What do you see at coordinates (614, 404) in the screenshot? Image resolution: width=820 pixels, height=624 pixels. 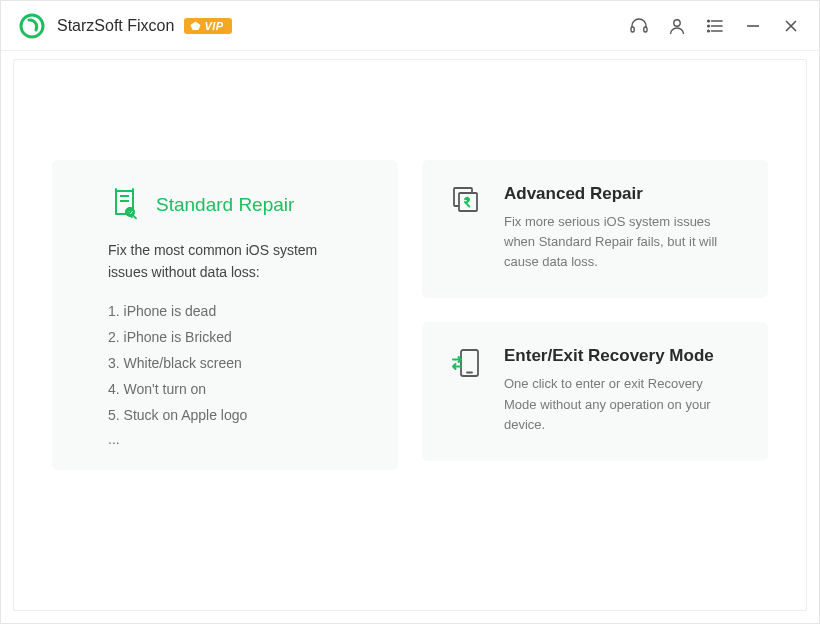 I see `recovery-mode-desc: One click to enter or exit Recovery Mode…` at bounding box center [614, 404].